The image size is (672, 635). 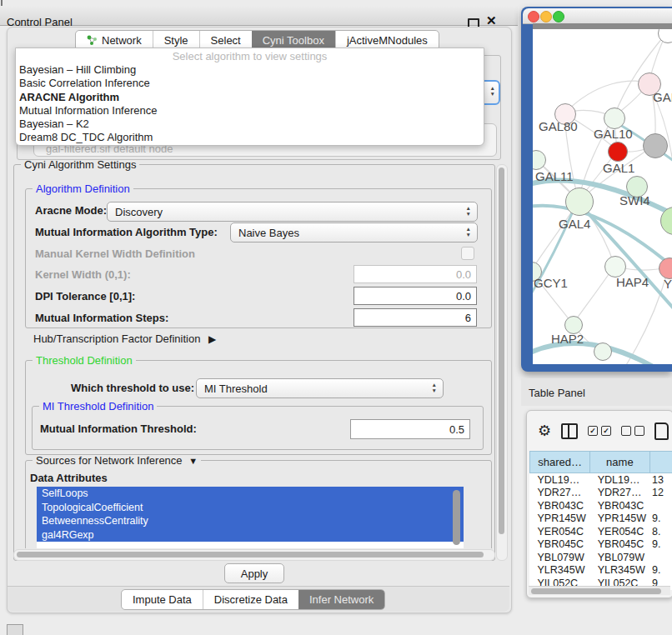 I want to click on column-header-shared-name: shared…, so click(x=560, y=462).